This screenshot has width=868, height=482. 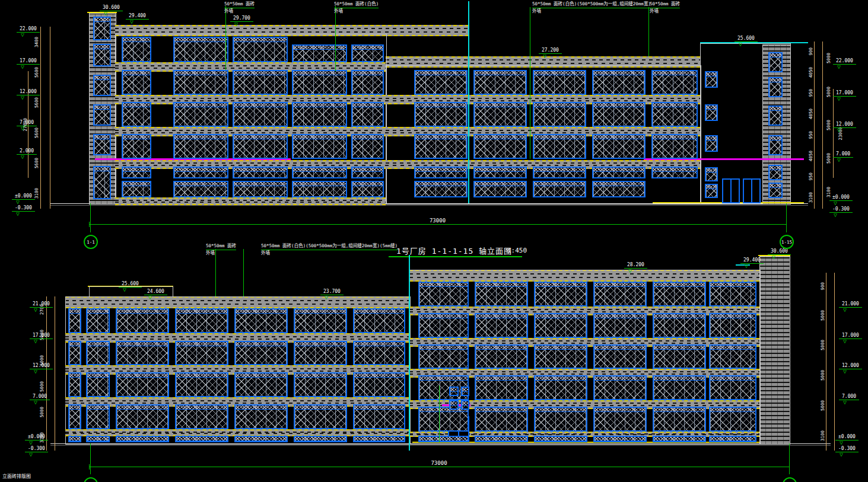 I want to click on dim-chain-numbers: 340056005600560056003100, so click(x=36, y=117).